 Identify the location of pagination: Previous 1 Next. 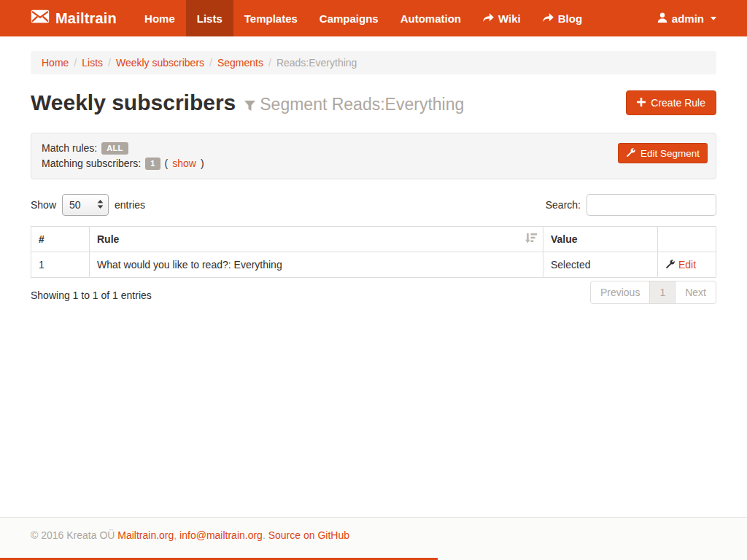
(654, 292).